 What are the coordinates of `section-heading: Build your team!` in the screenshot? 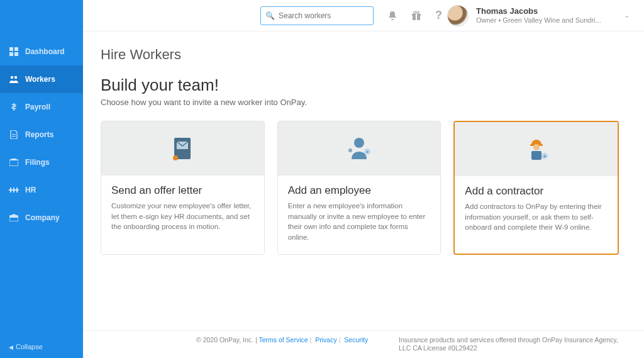 It's located at (360, 86).